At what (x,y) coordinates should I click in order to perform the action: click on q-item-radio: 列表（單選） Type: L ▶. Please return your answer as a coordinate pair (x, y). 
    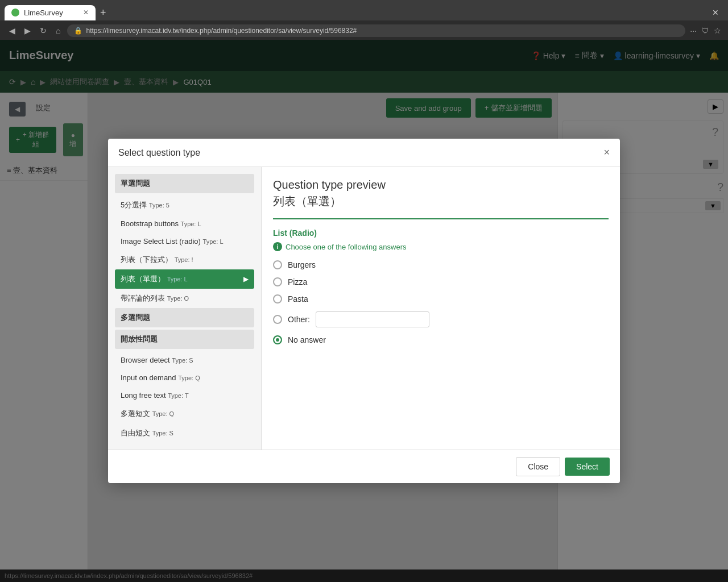
    Looking at the image, I should click on (184, 279).